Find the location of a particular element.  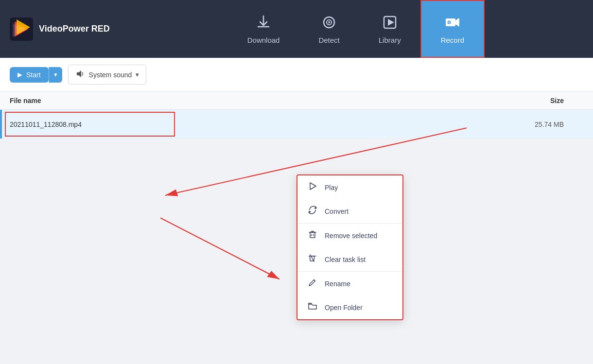

toolbar: ▶ Start ▾ System sound ▾ is located at coordinates (296, 75).